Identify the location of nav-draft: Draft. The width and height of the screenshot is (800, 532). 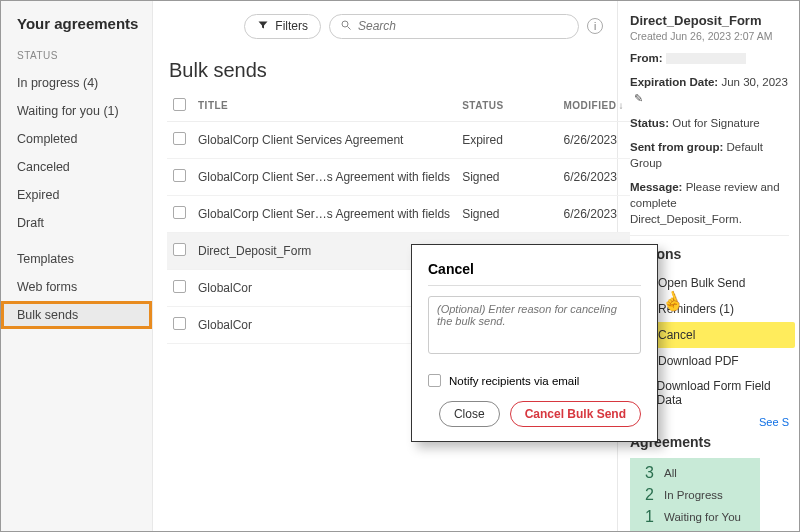
(76, 223).